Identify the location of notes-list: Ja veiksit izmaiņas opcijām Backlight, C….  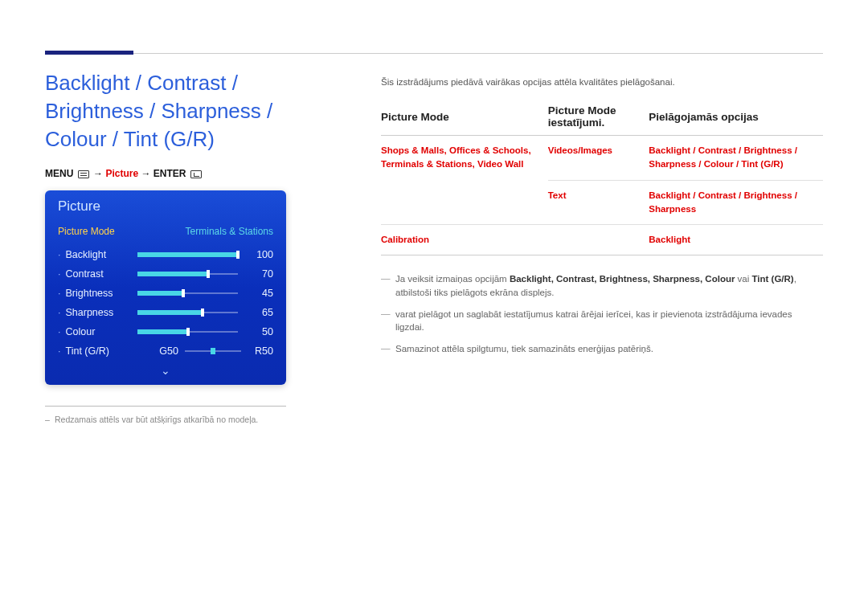
(602, 313).